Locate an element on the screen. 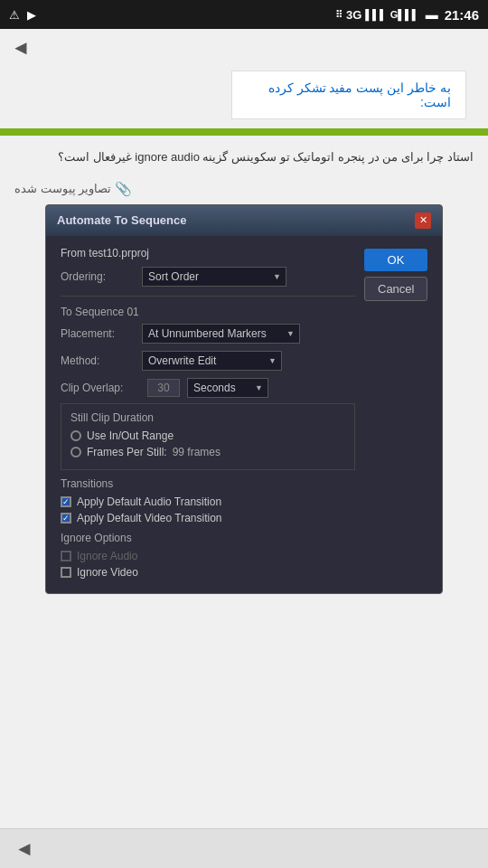 Image resolution: width=488 pixels, height=868 pixels. ignore-audio-label: Ignore Audio is located at coordinates (107, 556).